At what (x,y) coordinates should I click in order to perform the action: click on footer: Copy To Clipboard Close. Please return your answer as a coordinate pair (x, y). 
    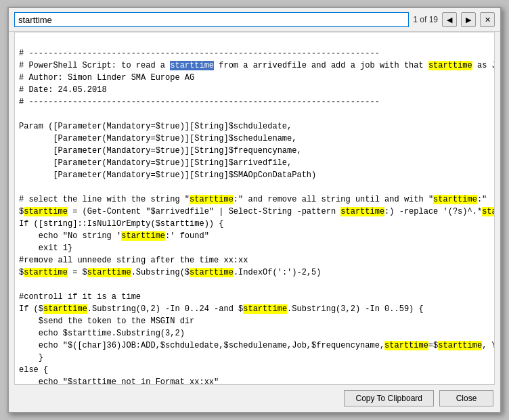
    Looking at the image, I should click on (255, 398).